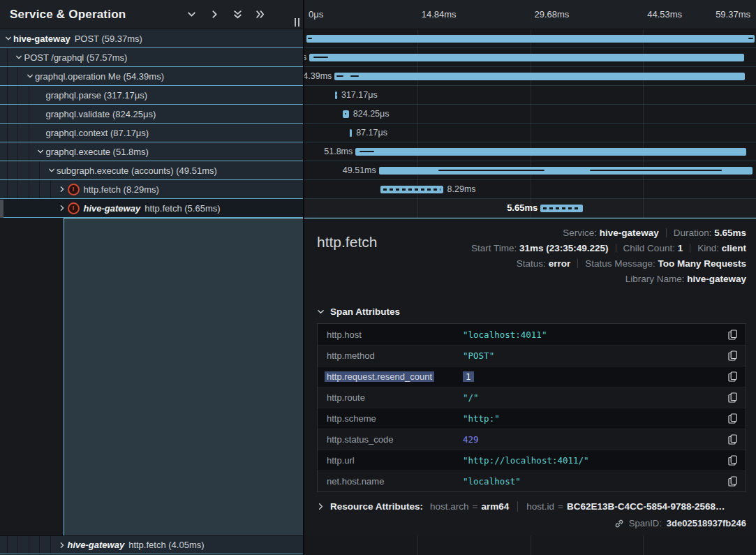  What do you see at coordinates (479, 356) in the screenshot?
I see `attribute-value: "POST"` at bounding box center [479, 356].